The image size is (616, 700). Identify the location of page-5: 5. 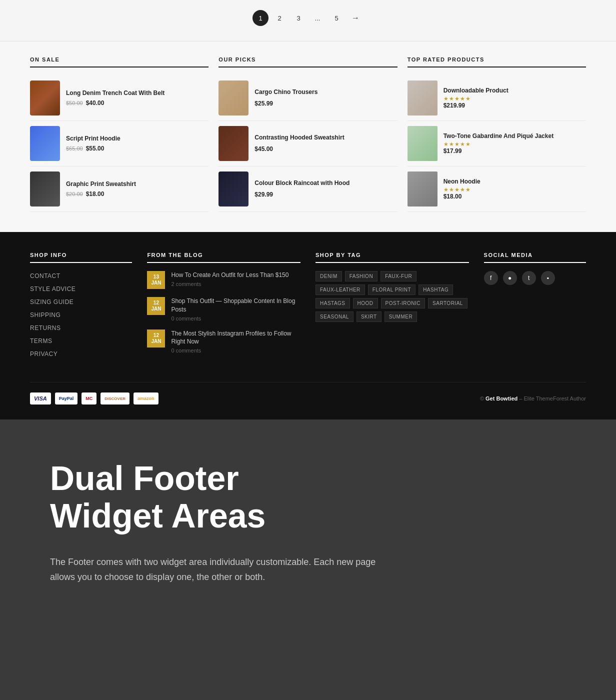
(336, 18).